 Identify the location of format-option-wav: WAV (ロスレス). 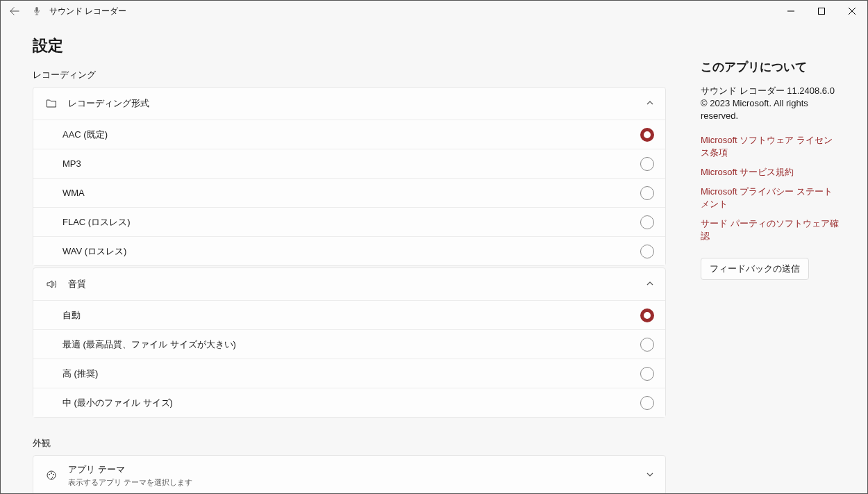
(349, 251).